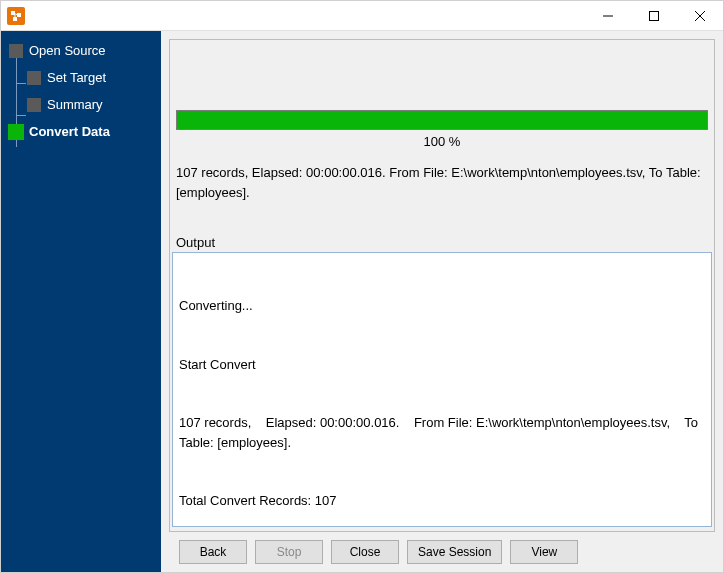 The image size is (724, 573). What do you see at coordinates (76, 78) in the screenshot?
I see `step-label: Set Target` at bounding box center [76, 78].